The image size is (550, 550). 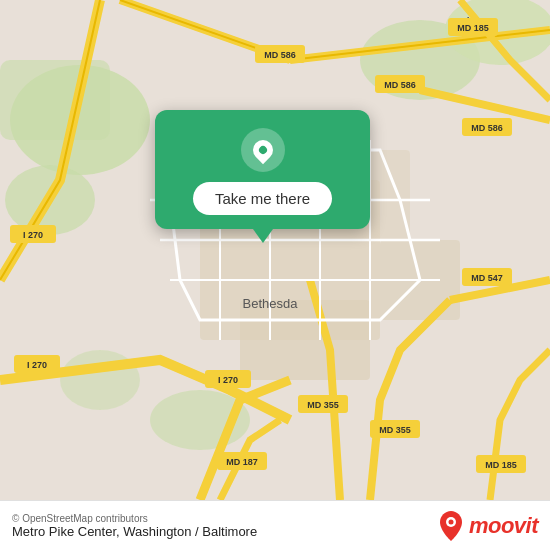 What do you see at coordinates (275, 525) in the screenshot?
I see `bottom-bar: © OpenStreetMap contributors Metro Pike …` at bounding box center [275, 525].